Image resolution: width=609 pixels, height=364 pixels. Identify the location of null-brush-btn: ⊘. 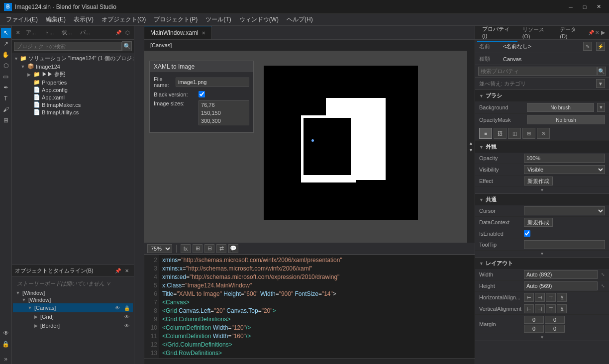
(543, 133).